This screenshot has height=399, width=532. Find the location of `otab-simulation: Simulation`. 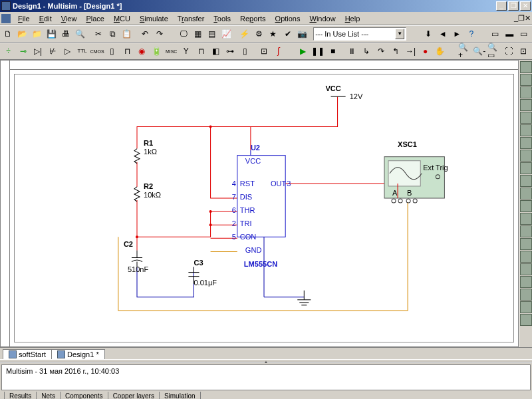

otab-simulation: Simulation is located at coordinates (180, 395).